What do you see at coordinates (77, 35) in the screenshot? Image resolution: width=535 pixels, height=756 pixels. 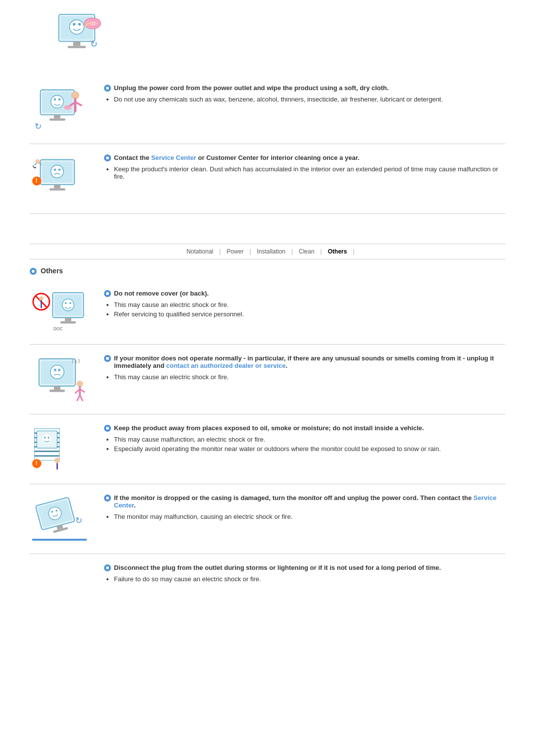 I see `top-monitor-icon: ↻` at bounding box center [77, 35].